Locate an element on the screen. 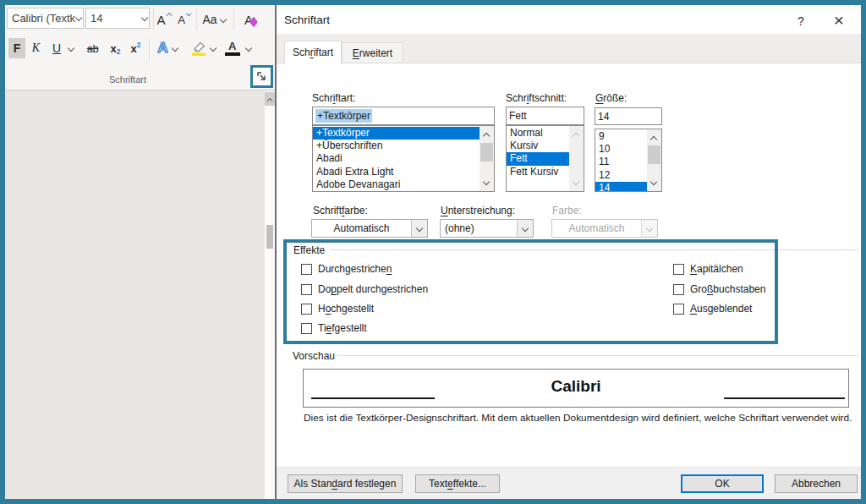 The image size is (866, 504). preview-description: Dies ist die Textkörper-Designschriftart… is located at coordinates (579, 418).